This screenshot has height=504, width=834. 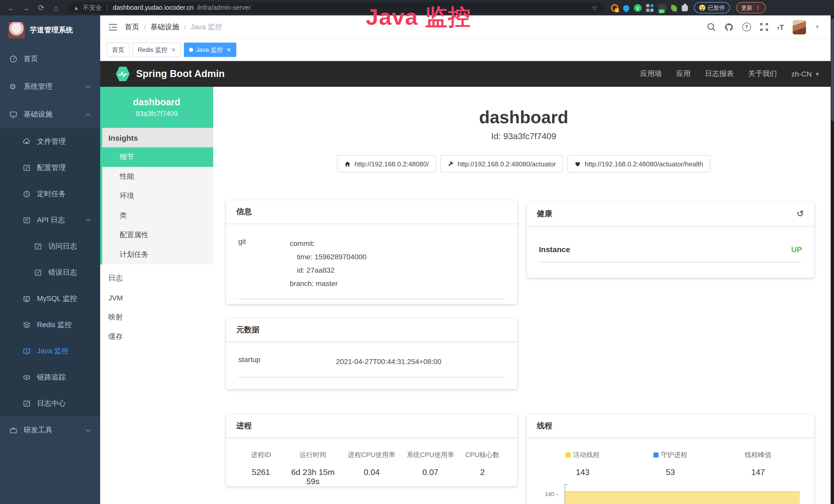 I want to click on sba-menu-caches: 缓存, so click(x=157, y=337).